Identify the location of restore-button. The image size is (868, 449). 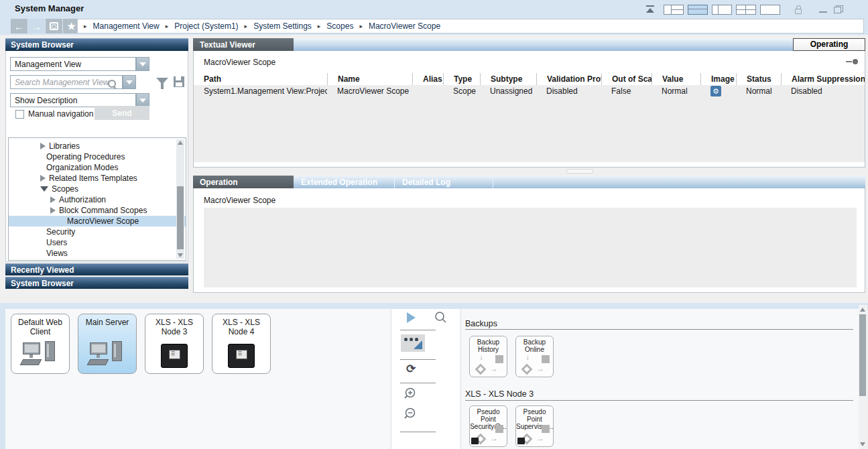
(839, 9).